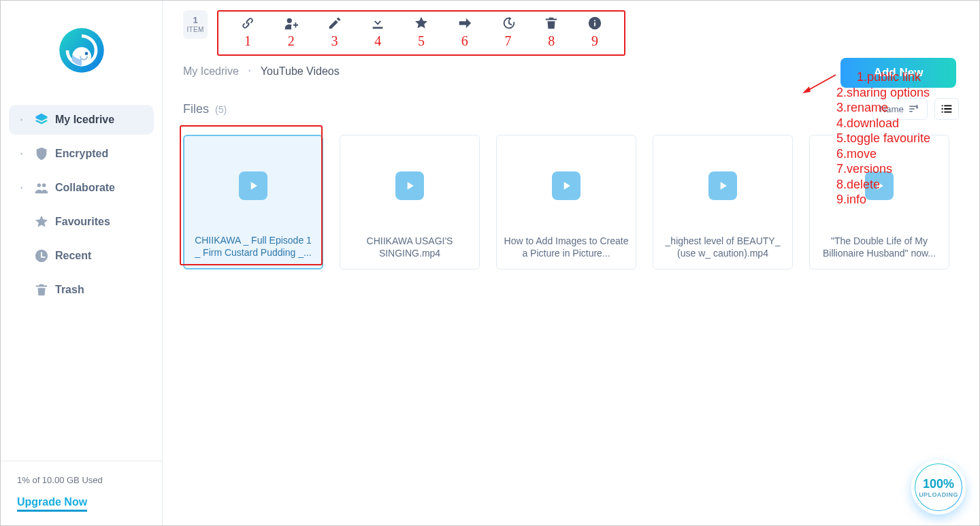 This screenshot has width=980, height=526. What do you see at coordinates (82, 290) in the screenshot?
I see `sidebar-item-trash: Trash` at bounding box center [82, 290].